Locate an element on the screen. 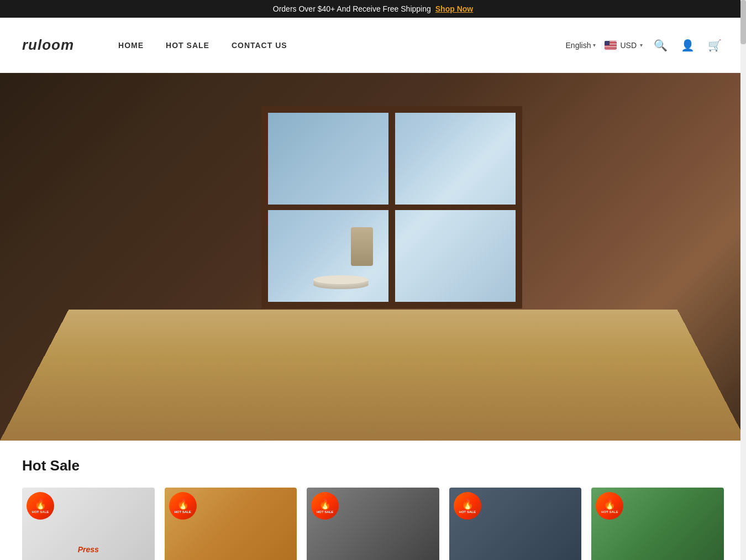  product-image-3: HOT SALE is located at coordinates (373, 524).